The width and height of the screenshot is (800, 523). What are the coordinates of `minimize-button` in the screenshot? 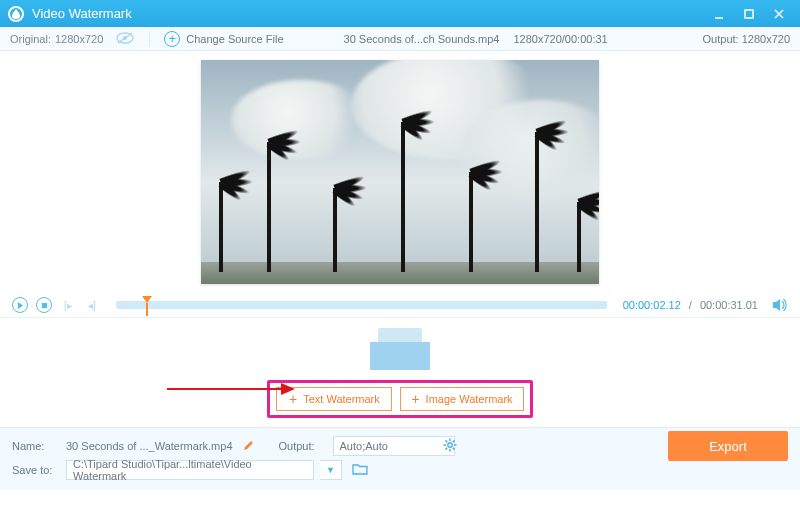 It's located at (719, 14).